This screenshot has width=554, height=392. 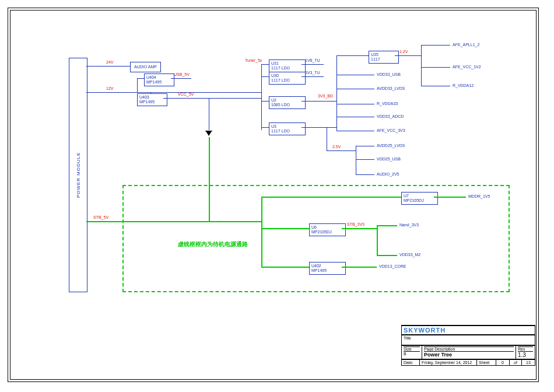 What do you see at coordinates (390, 117) in the screenshot?
I see `net-vdd33-adcd: VDD33_ADCD` at bounding box center [390, 117].